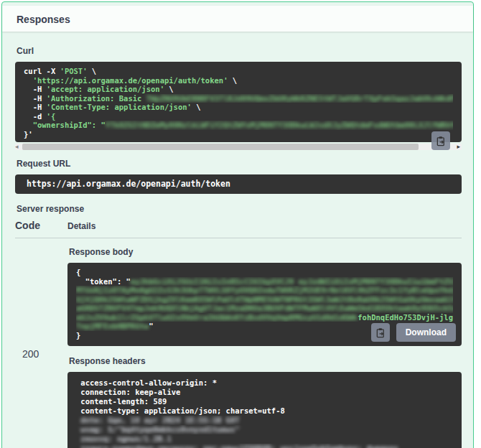 This screenshot has width=481, height=448. What do you see at coordinates (238, 125) in the screenshot?
I see `code-line: "ownershipId": "YTk0ZGItNDZmMy00NzlkLWFi…` at bounding box center [238, 125].